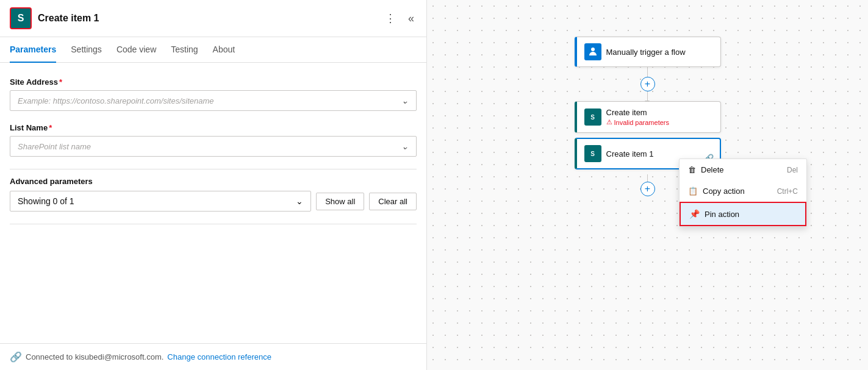  I want to click on collapse-button: «, so click(411, 18).